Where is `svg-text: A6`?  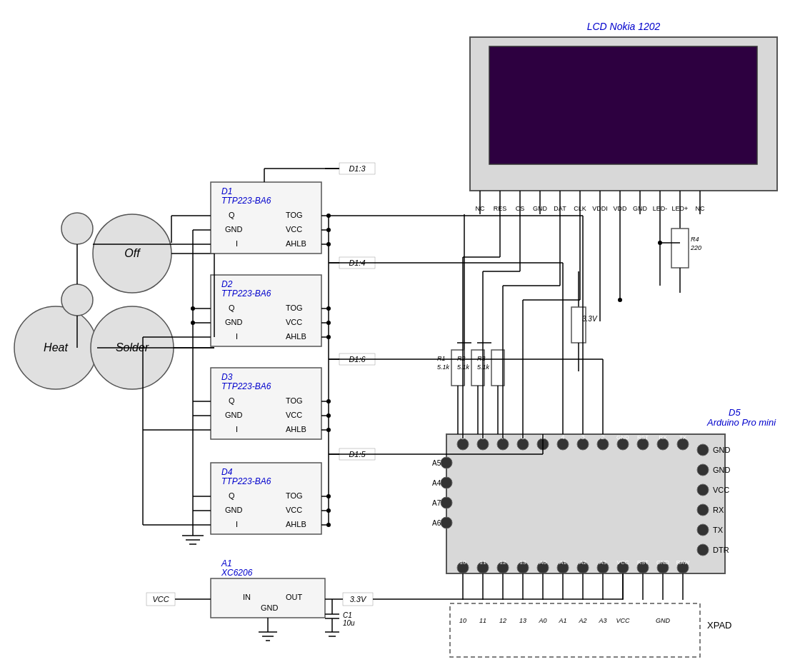 svg-text: A6 is located at coordinates (437, 523).